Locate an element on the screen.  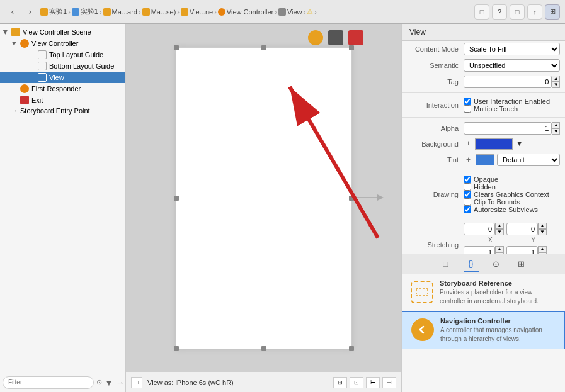
canvas-btn-4: ⊣ is located at coordinates (389, 383).